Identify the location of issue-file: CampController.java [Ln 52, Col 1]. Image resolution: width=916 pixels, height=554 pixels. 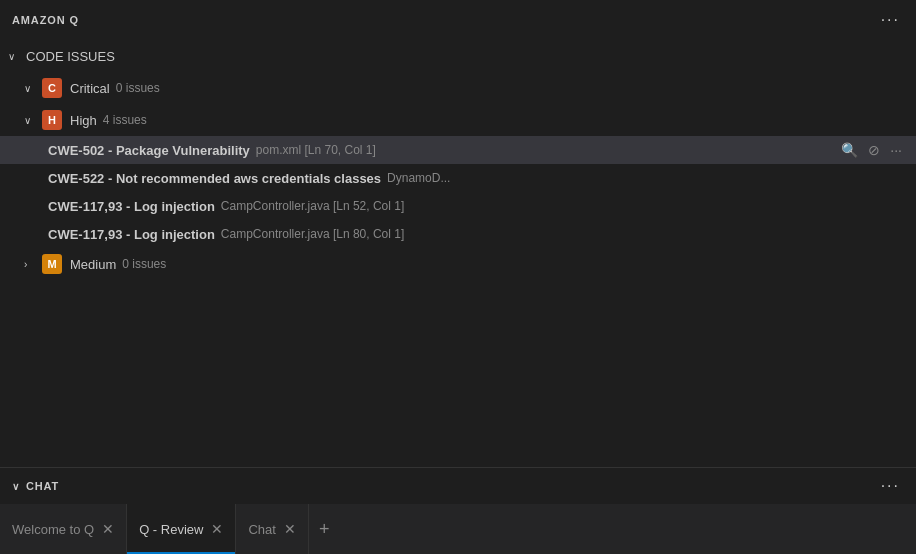
(312, 206).